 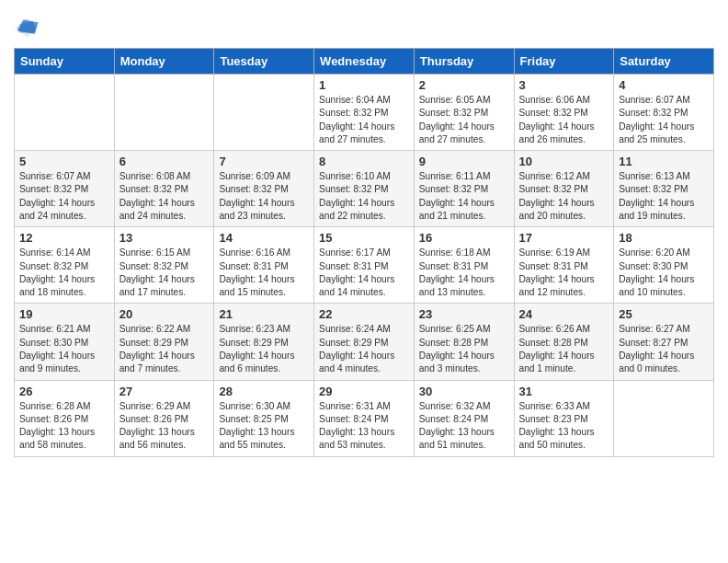 I want to click on day-info: Sunrise: 6:04 AM Sunset: 8:32 PM Dayligh…, so click(x=364, y=120).